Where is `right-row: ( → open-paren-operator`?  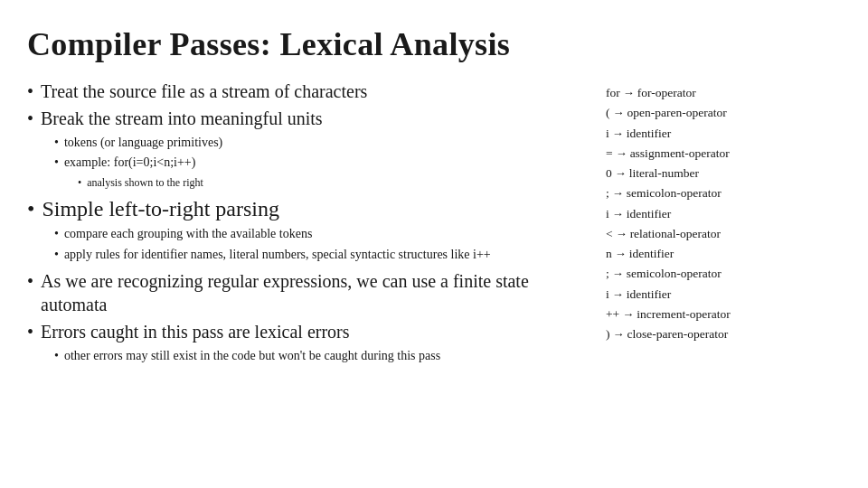 right-row: ( → open-paren-operator is located at coordinates (723, 113).